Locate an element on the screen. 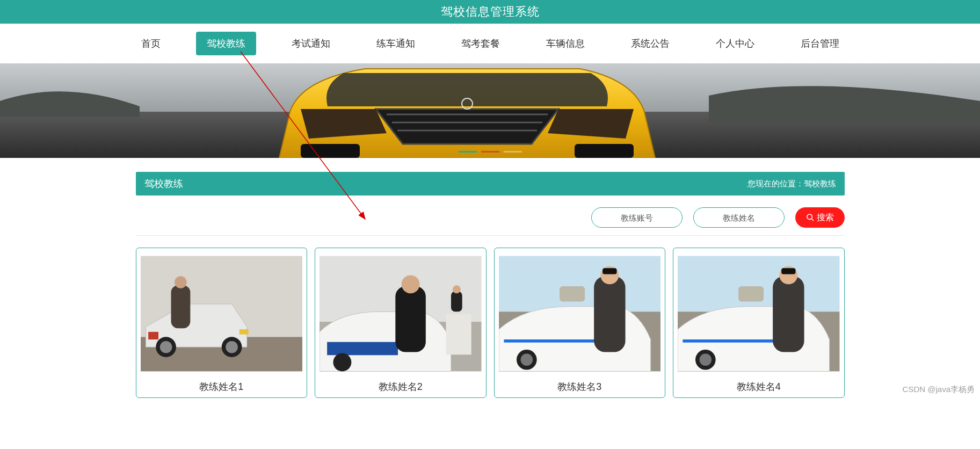 The image size is (980, 449). search-icon is located at coordinates (810, 218).